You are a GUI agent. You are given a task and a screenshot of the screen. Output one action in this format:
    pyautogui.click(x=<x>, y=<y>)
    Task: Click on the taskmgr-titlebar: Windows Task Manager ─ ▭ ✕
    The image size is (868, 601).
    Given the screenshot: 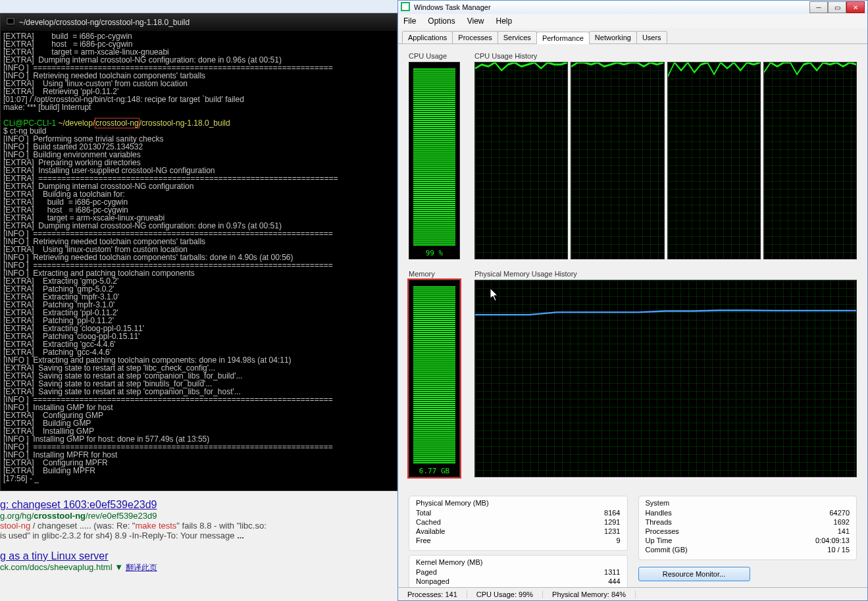 What is the action you would take?
    pyautogui.click(x=633, y=7)
    